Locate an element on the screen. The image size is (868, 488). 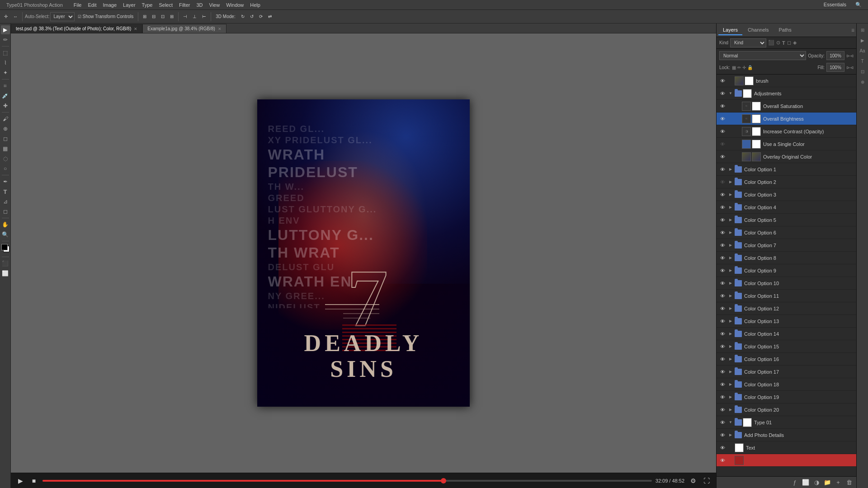
lock-all-icon: 🔒 is located at coordinates (750, 68).